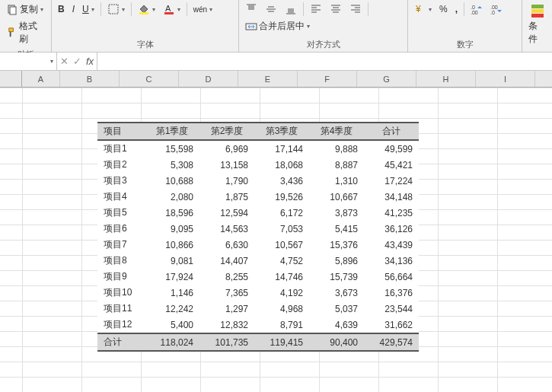  What do you see at coordinates (227, 309) in the screenshot?
I see `cell-value: 1,297` at bounding box center [227, 309].